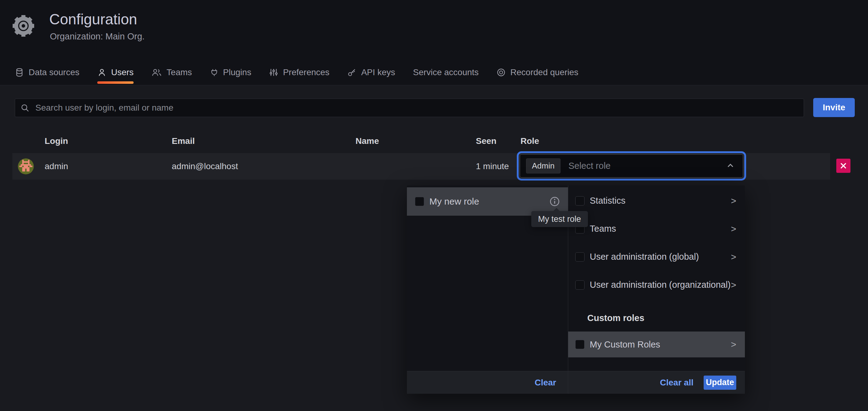 The image size is (868, 411). What do you see at coordinates (20, 72) in the screenshot?
I see `database-icon` at bounding box center [20, 72].